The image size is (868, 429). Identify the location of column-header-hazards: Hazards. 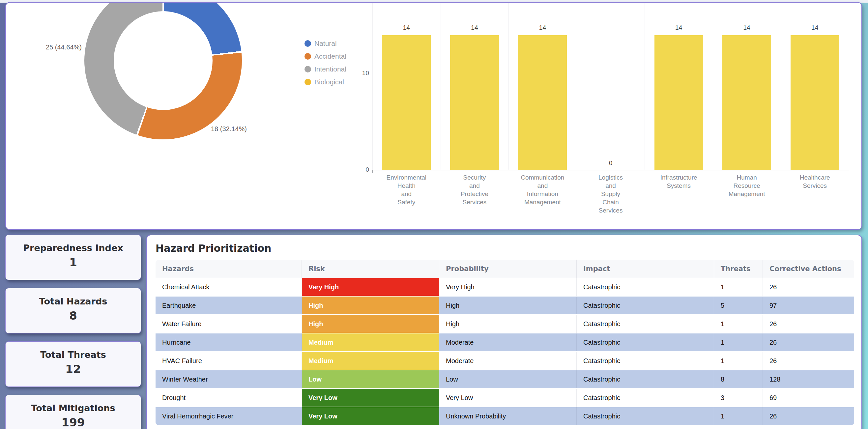
(229, 269).